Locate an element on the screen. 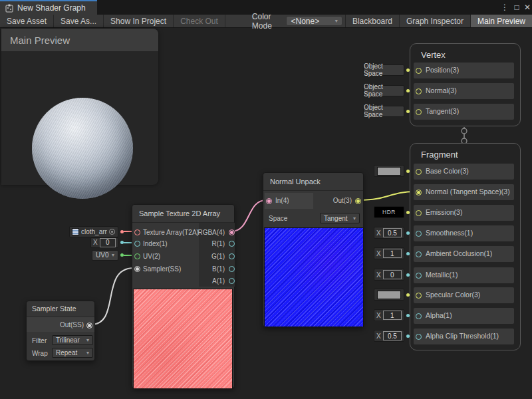 This screenshot has height=399, width=532. color-mode-dropdown: <None> ▾ is located at coordinates (314, 21).